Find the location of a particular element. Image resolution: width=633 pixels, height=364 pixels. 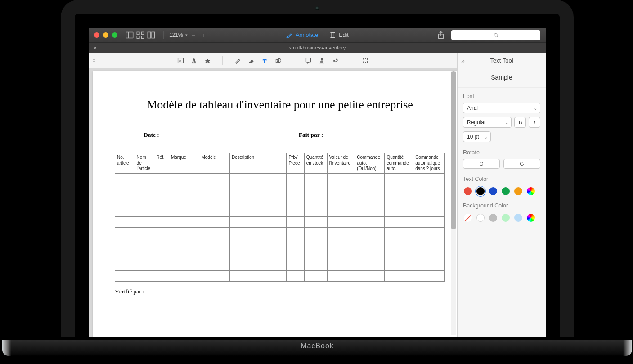

two-page-icon is located at coordinates (151, 35).